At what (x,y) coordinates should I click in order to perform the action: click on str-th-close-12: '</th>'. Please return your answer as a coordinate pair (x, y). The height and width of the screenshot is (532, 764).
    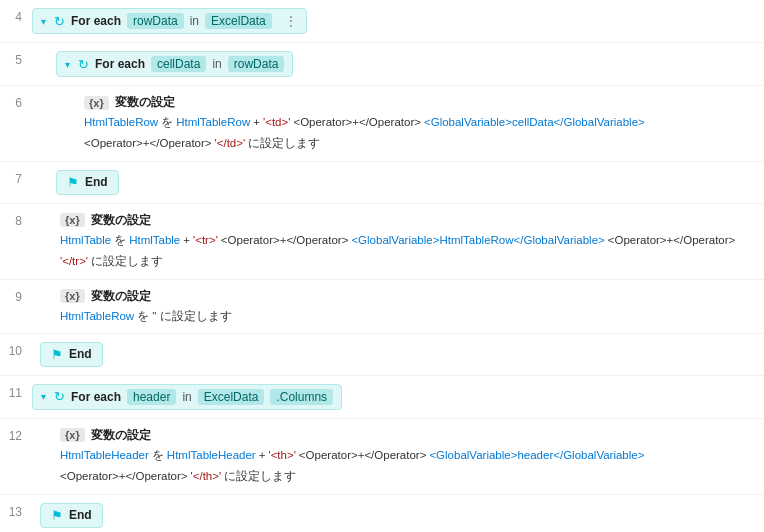
    Looking at the image, I should click on (206, 476).